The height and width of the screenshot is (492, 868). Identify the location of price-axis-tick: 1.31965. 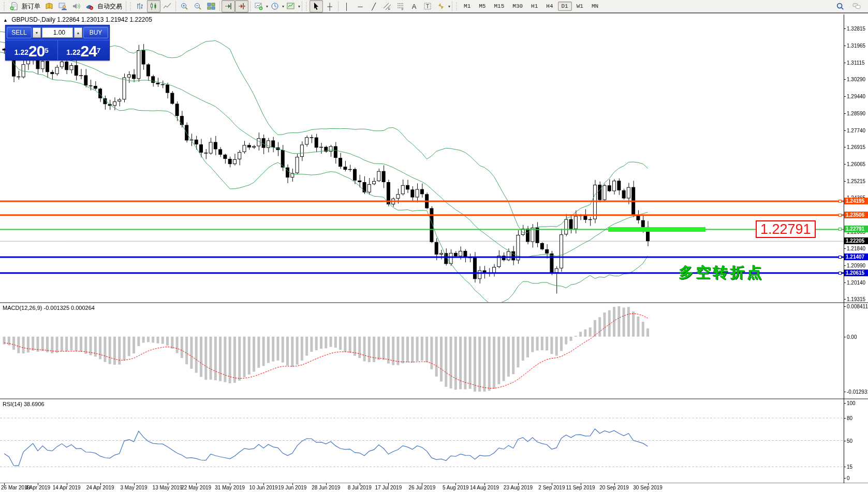
(856, 46).